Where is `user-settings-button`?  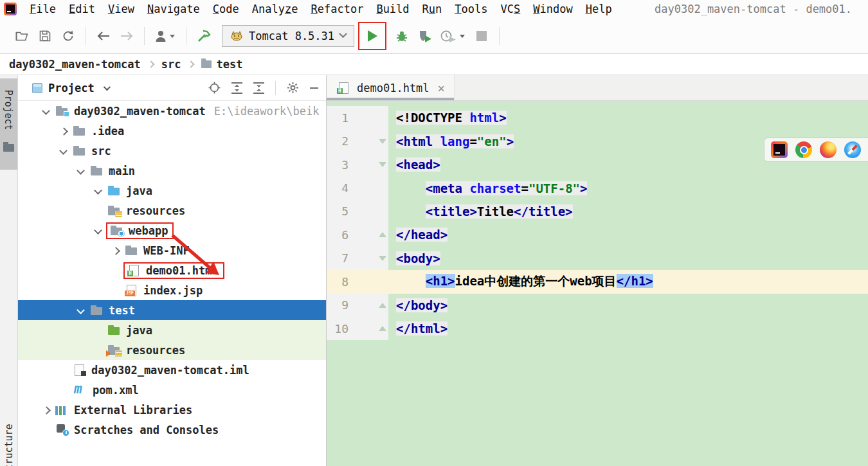
user-settings-button is located at coordinates (165, 36).